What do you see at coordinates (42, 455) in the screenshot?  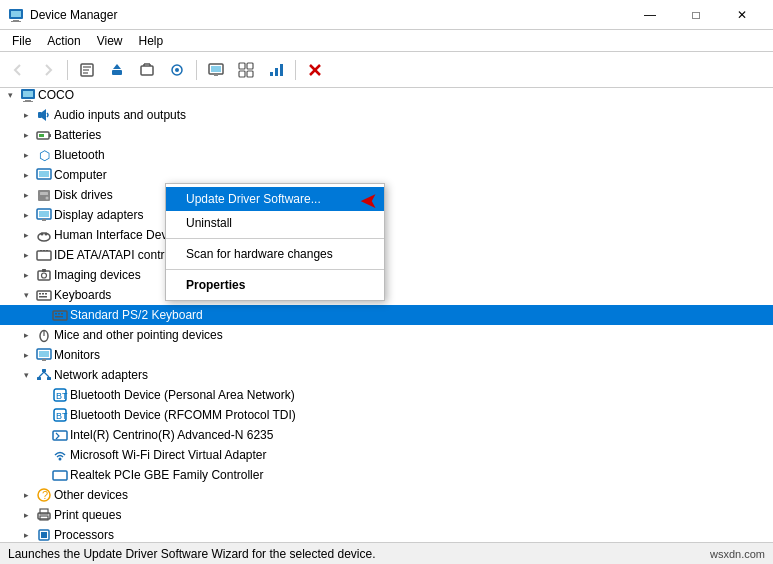 I see `expand-icon-wifi-direct` at bounding box center [42, 455].